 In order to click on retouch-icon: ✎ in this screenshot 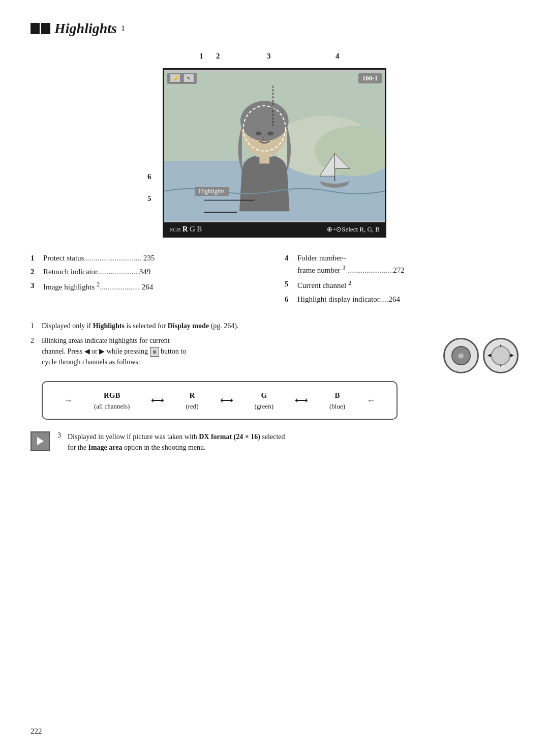, I will do `click(189, 78)`.